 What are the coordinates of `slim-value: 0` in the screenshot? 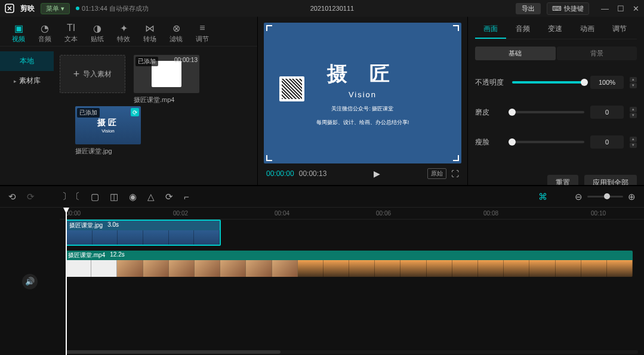 It's located at (607, 142).